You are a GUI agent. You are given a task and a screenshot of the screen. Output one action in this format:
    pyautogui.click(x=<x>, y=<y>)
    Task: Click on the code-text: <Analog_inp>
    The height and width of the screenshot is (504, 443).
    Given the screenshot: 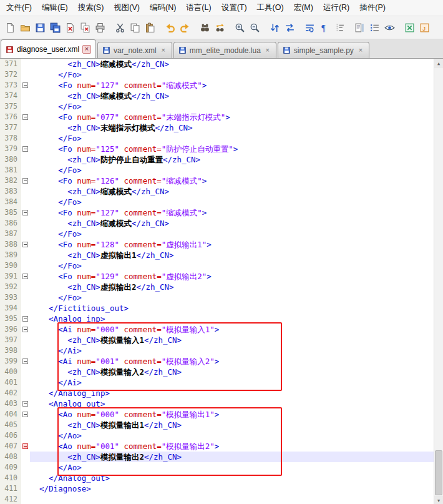 What is the action you would take?
    pyautogui.click(x=236, y=319)
    